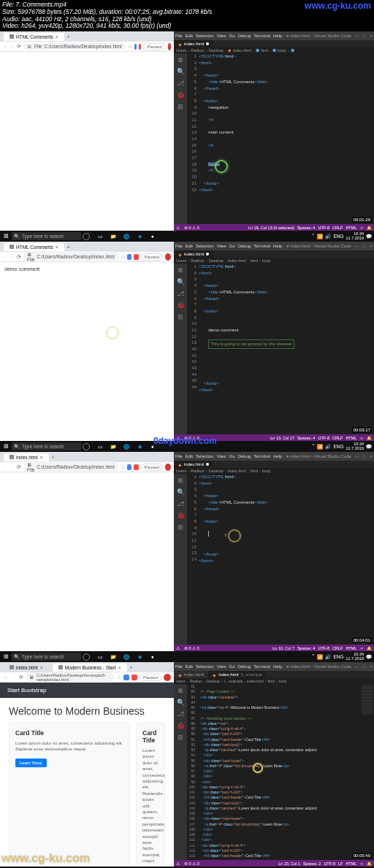 The width and height of the screenshot is (374, 868). I want to click on taskbar-search: 🔍Type here to search, so click(47, 447).